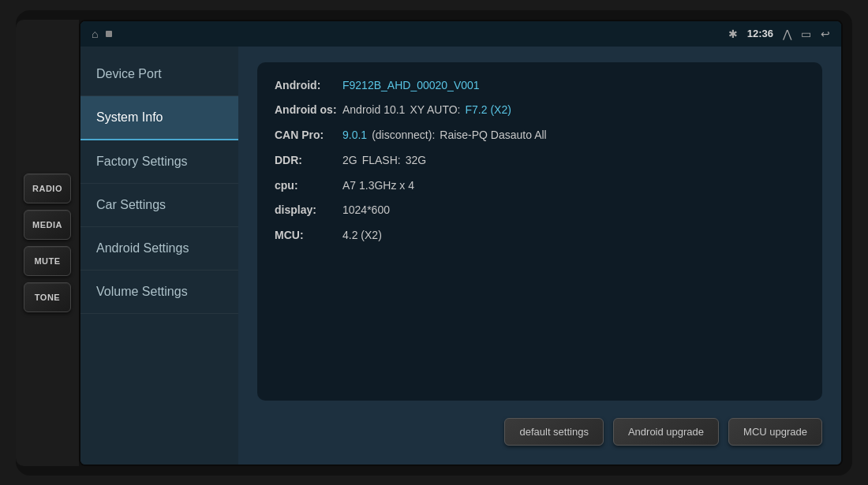  What do you see at coordinates (306, 136) in the screenshot?
I see `info-label: CAN Pro:` at bounding box center [306, 136].